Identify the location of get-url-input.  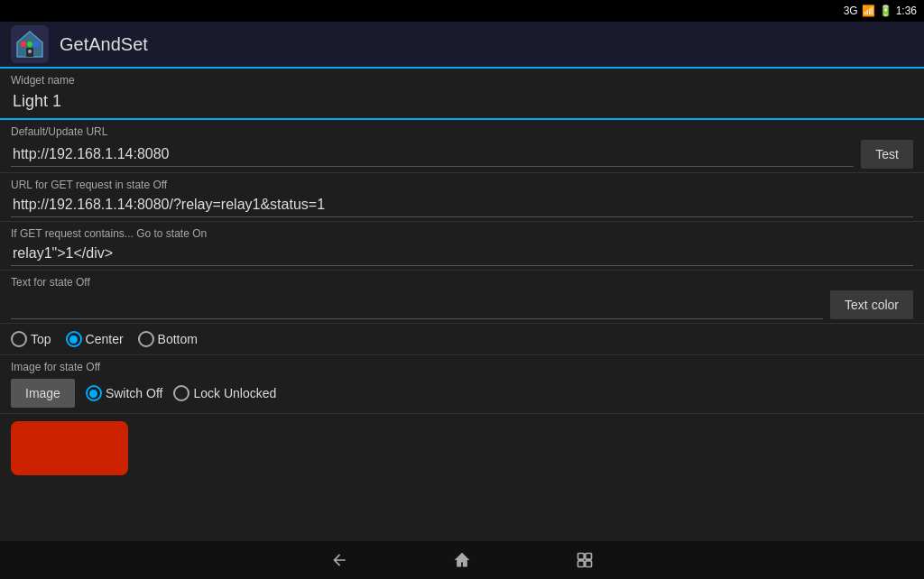
(462, 206).